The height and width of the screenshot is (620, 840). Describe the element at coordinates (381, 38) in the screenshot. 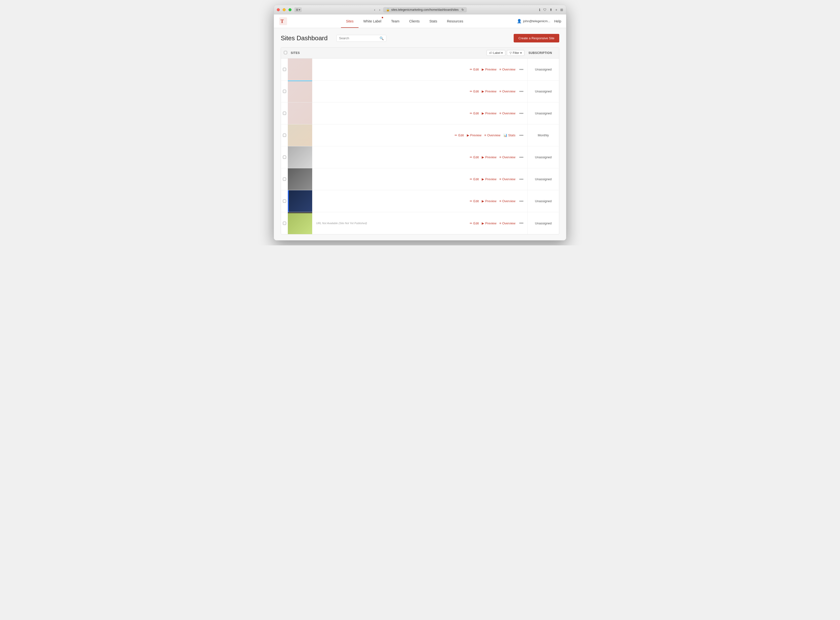

I see `search-icon: 🔍` at that location.